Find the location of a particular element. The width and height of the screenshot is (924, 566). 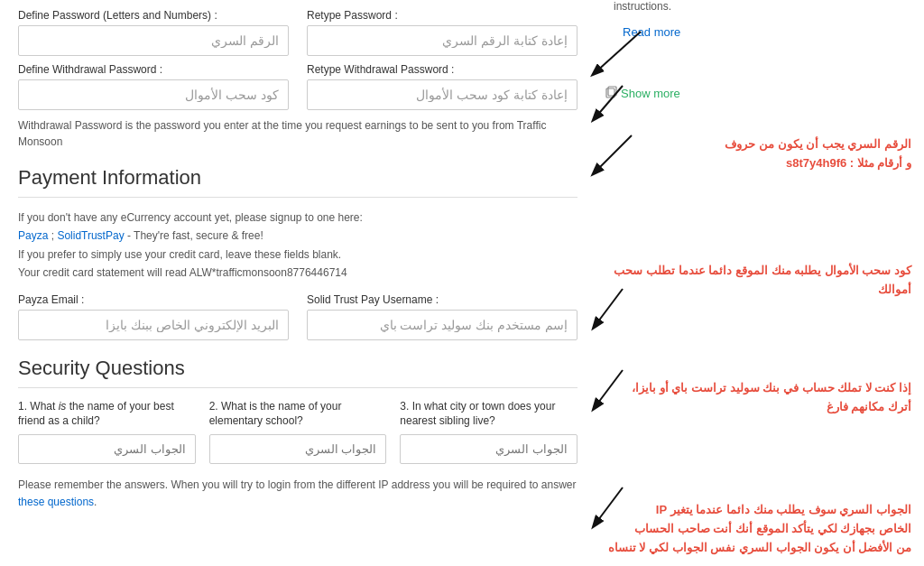

payment-desc-line4: Your credit card statement will read ALW… is located at coordinates (182, 273).